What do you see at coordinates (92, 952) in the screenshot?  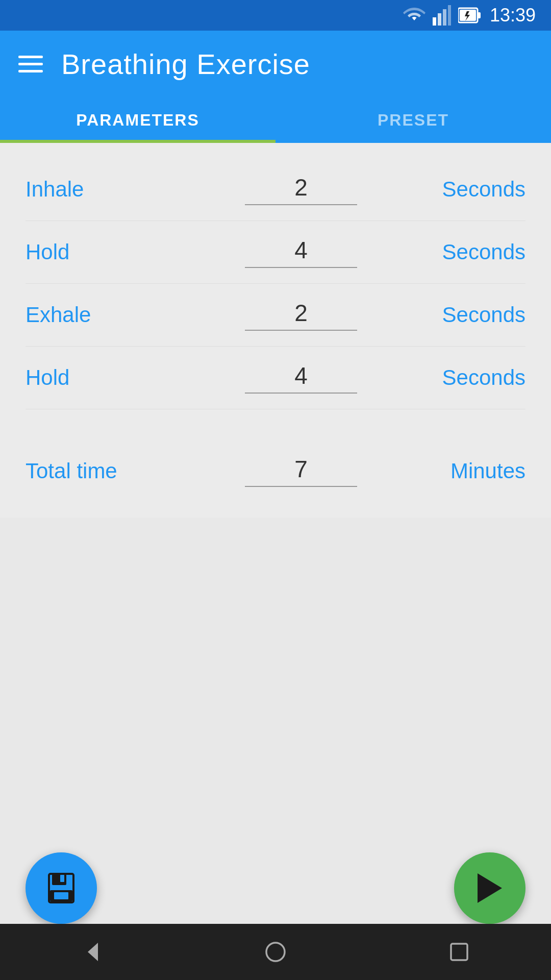 I see `nav-back-button` at bounding box center [92, 952].